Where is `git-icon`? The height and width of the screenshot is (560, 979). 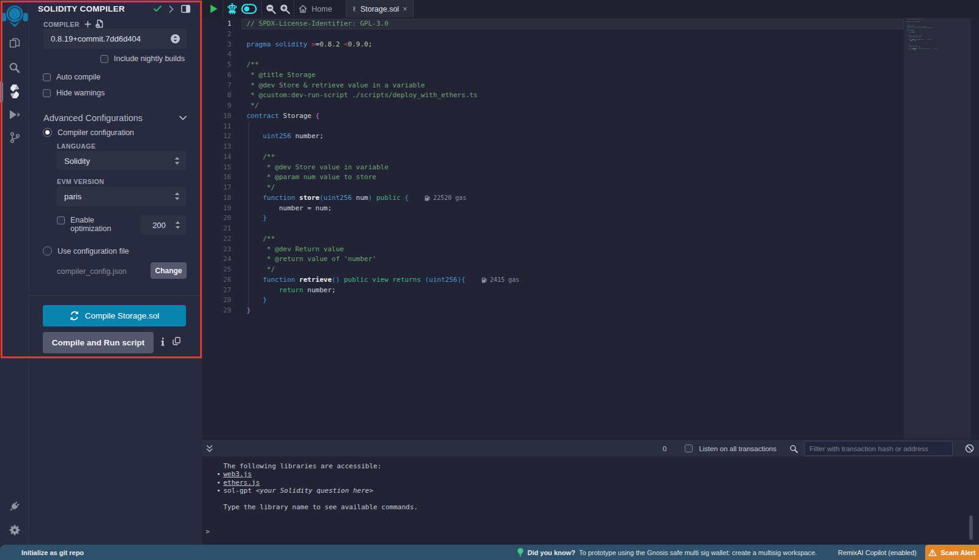 git-icon is located at coordinates (15, 138).